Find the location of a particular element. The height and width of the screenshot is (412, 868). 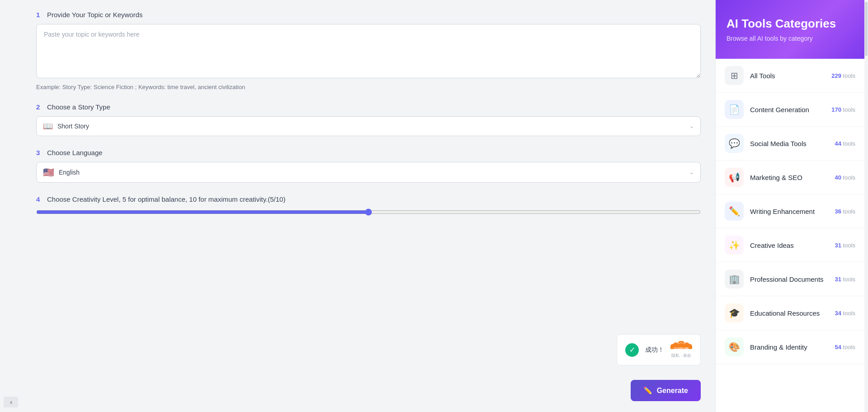

svg-text: CLOUDFLARE is located at coordinates (681, 348).